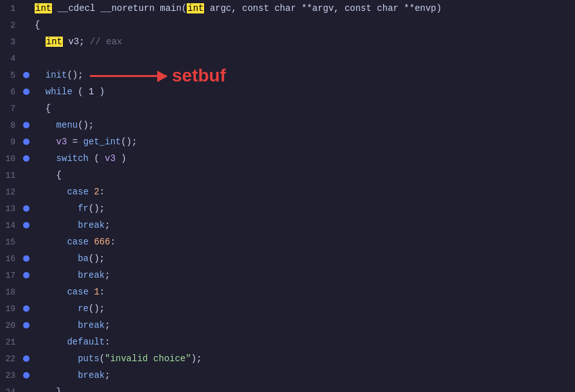  What do you see at coordinates (96, 158) in the screenshot?
I see `token-plain: (` at bounding box center [96, 158].